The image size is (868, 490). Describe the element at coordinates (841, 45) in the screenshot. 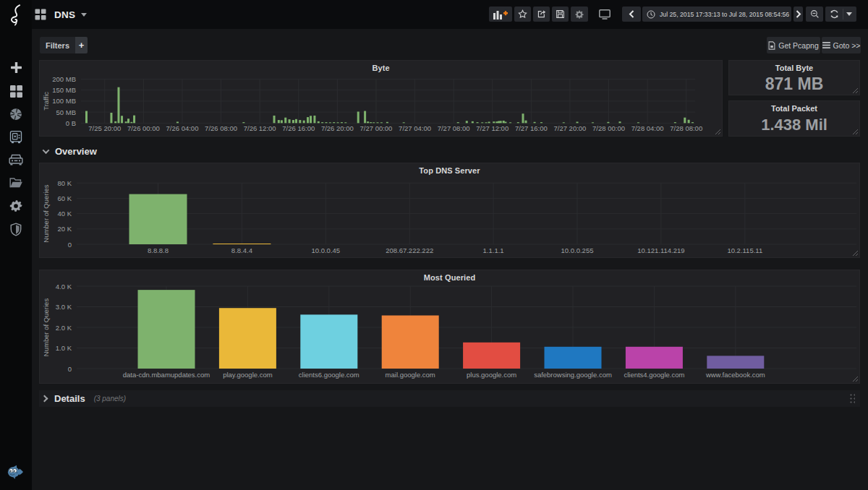

I see `goto-button: Goto >>` at that location.